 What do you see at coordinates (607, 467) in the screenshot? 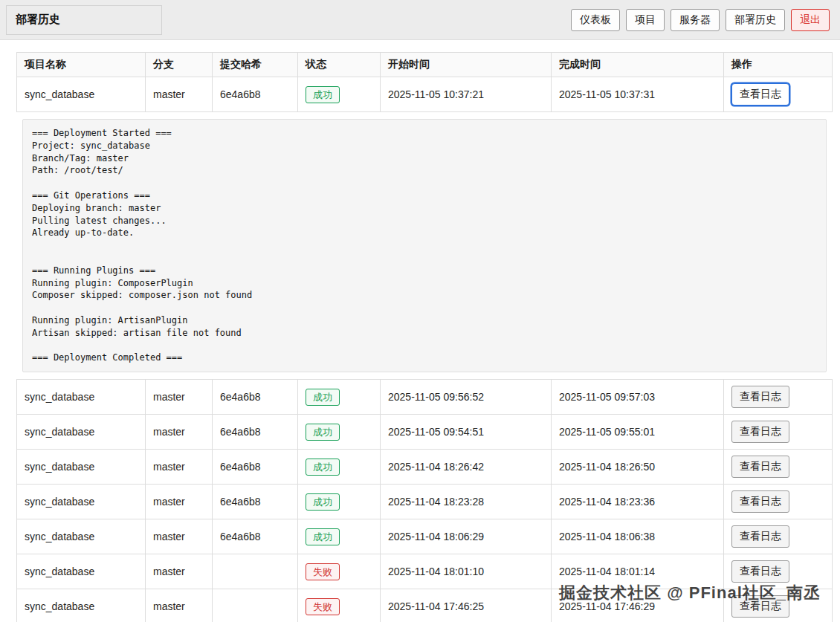
I see `end-time-text: 2025-11-04 18:26:50` at bounding box center [607, 467].